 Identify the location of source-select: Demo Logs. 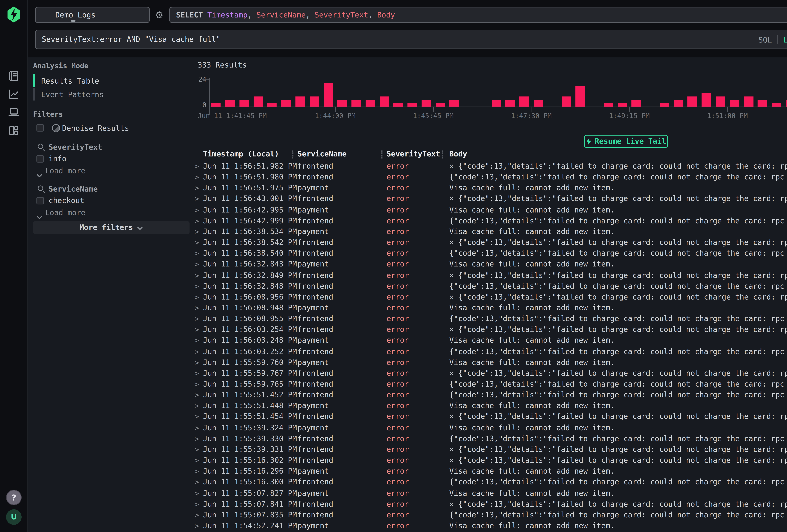
(92, 15).